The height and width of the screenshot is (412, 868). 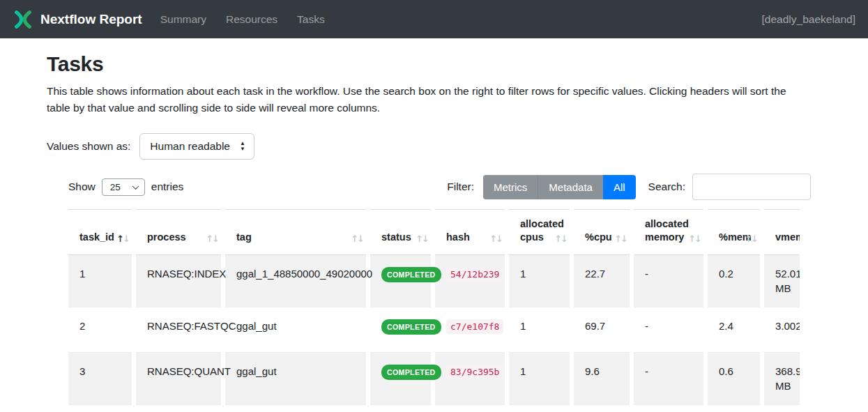 What do you see at coordinates (91, 20) in the screenshot?
I see `brand-title: Nextflow Report` at bounding box center [91, 20].